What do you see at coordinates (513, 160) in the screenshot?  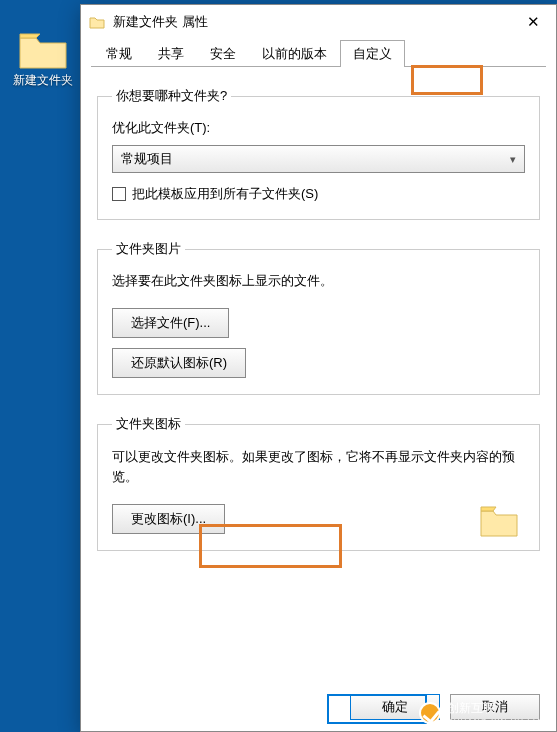 I see `chevron-down-icon: ▾` at bounding box center [513, 160].